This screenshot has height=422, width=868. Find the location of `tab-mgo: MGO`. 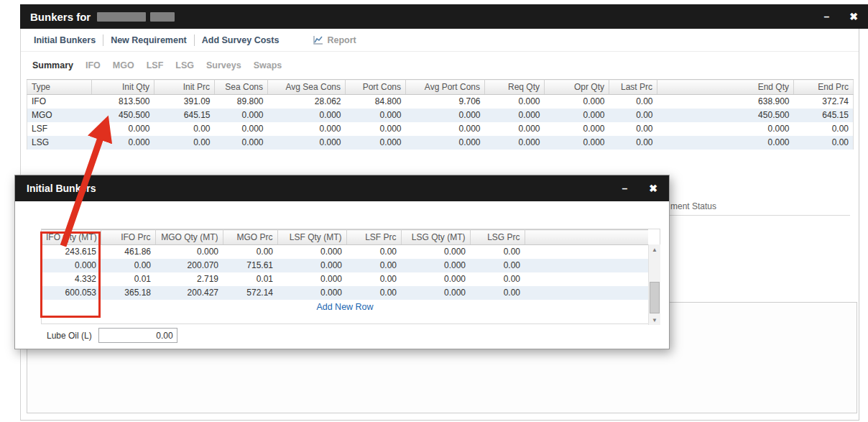

tab-mgo: MGO is located at coordinates (124, 65).